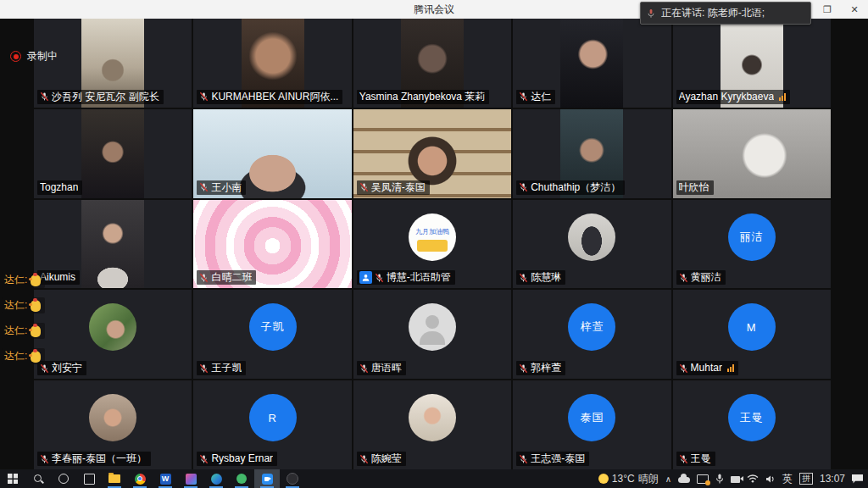  I want to click on participant-tile: 泰国王志强-泰国, so click(592, 425).